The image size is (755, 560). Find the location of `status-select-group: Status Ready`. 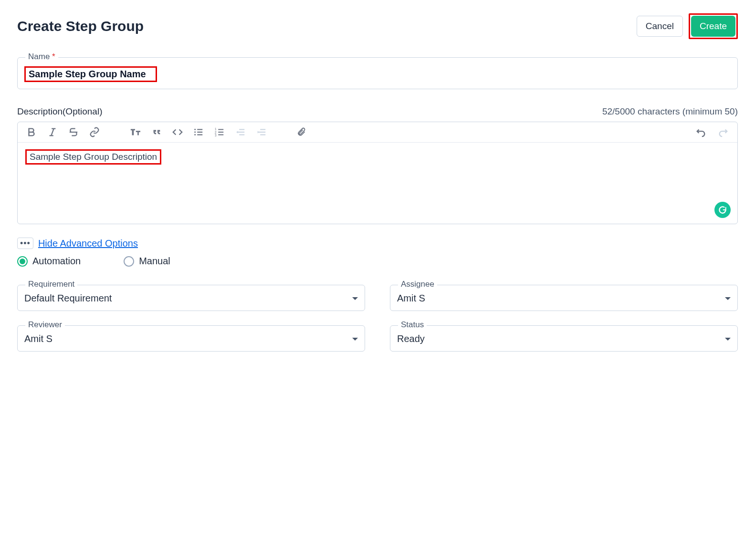

status-select-group: Status Ready is located at coordinates (564, 339).